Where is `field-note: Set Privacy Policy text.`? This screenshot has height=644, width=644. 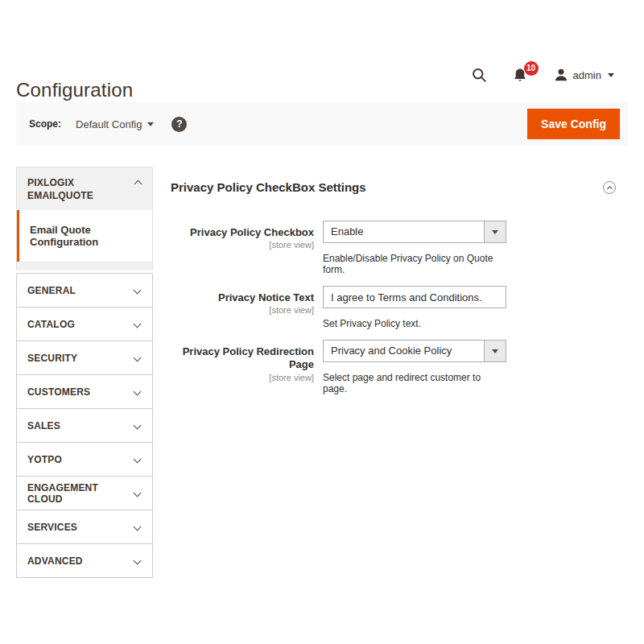 field-note: Set Privacy Policy text. is located at coordinates (415, 324).